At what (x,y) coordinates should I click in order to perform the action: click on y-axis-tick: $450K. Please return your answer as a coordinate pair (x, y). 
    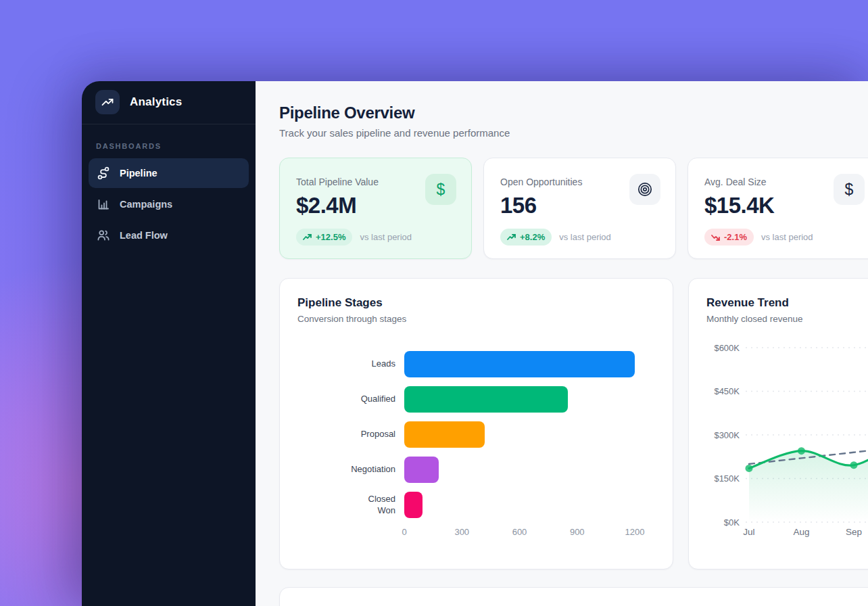
    Looking at the image, I should click on (727, 391).